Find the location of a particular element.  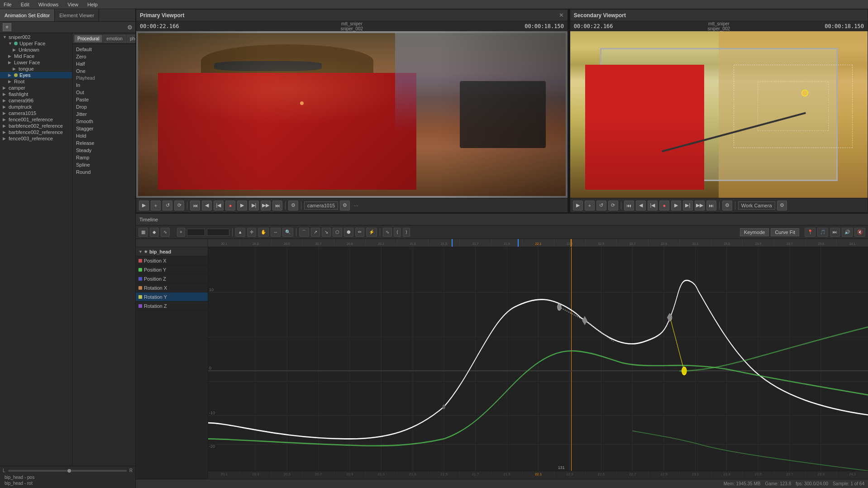

tree-item-barbfence002b: ▶ barbfence002_reference is located at coordinates (36, 132).